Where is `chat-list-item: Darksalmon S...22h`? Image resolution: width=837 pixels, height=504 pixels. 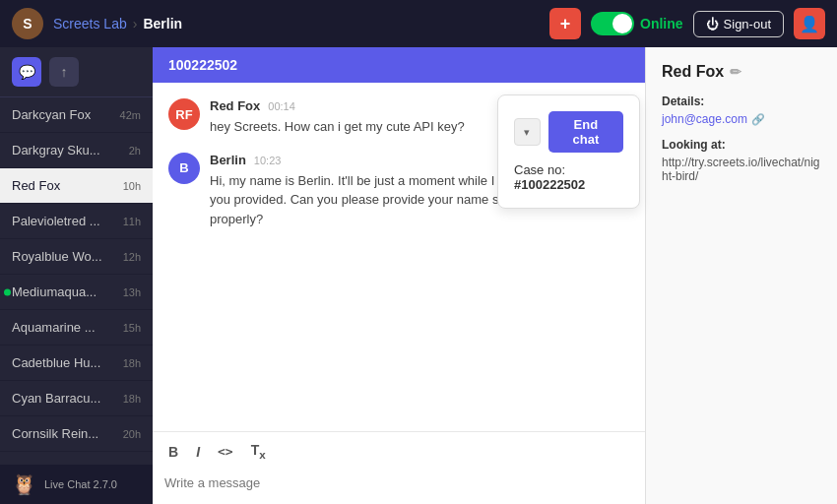
chat-list-item: Darksalmon S...22h is located at coordinates (77, 459).